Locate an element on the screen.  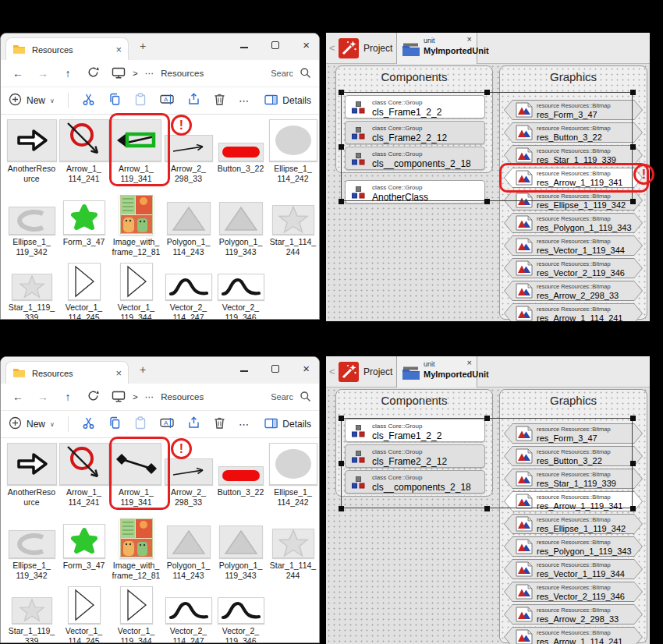
tab-scroll-left-icon: < is located at coordinates (332, 48).